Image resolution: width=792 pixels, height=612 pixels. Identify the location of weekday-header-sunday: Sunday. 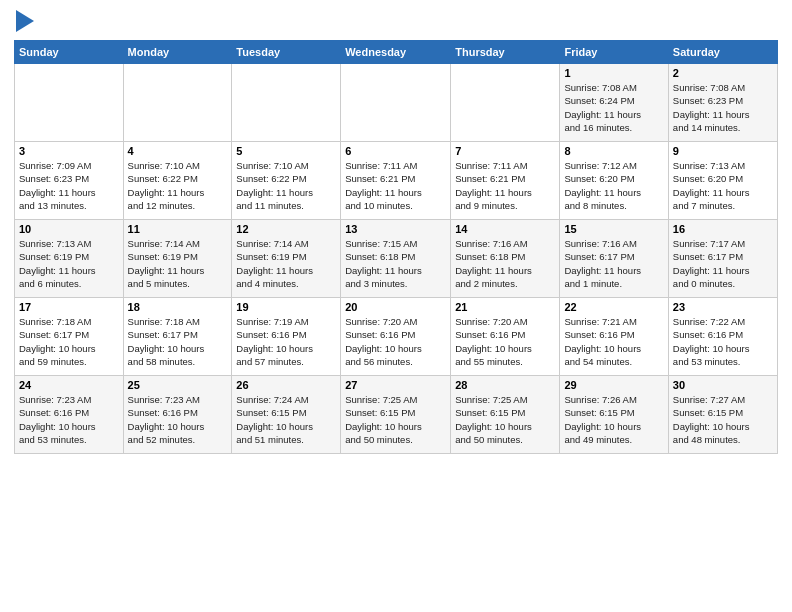
(70, 52).